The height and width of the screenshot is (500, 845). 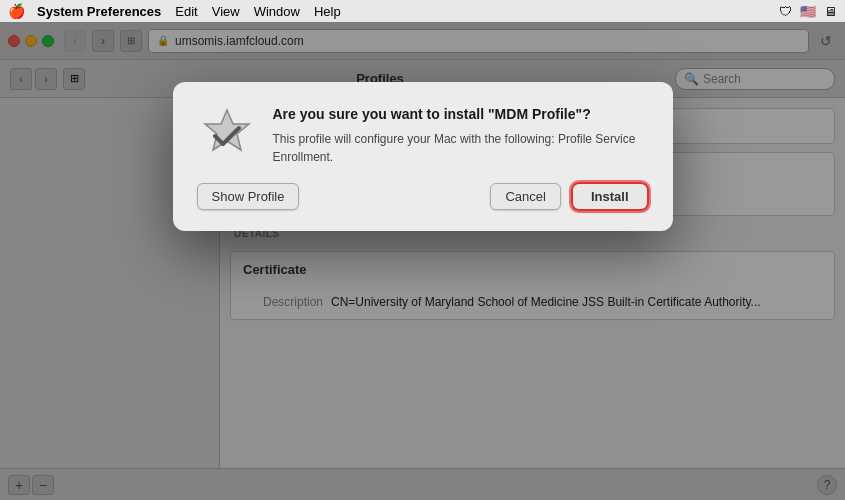 What do you see at coordinates (248, 196) in the screenshot?
I see `show-profile-button: Show Profile` at bounding box center [248, 196].